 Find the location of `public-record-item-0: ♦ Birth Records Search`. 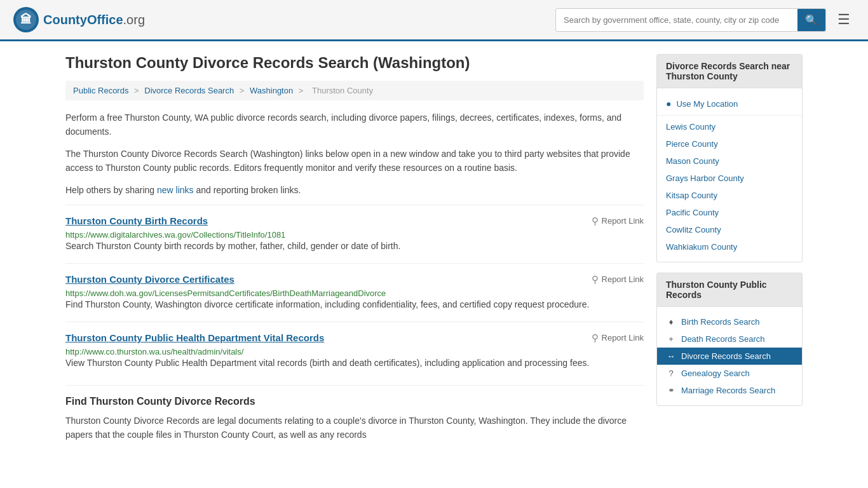

public-record-item-0: ♦ Birth Records Search is located at coordinates (729, 322).